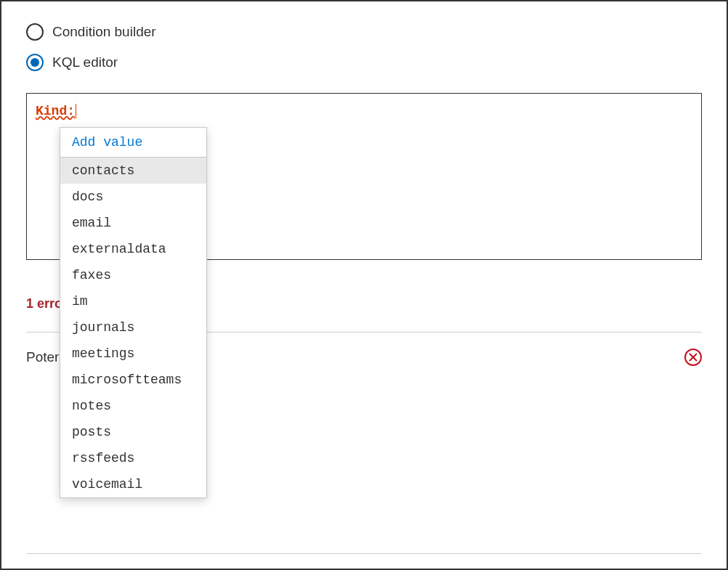 The image size is (728, 570). Describe the element at coordinates (42, 357) in the screenshot. I see `potential-label: Poter` at that location.